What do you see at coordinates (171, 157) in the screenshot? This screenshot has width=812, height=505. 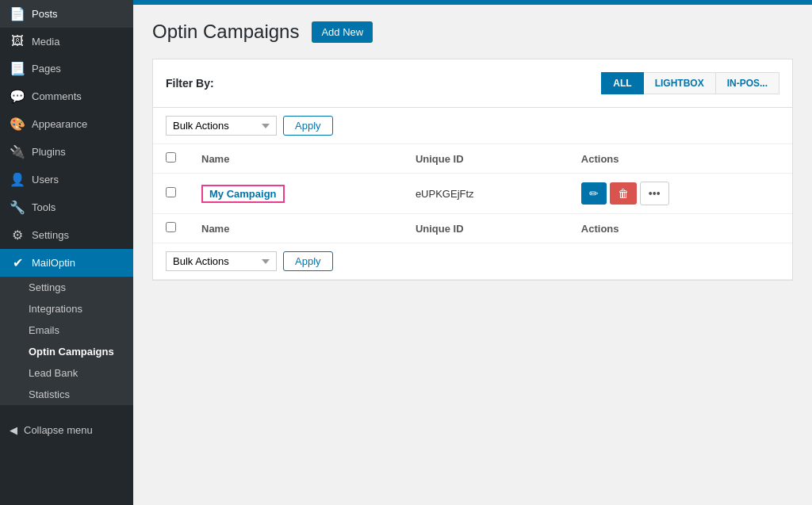 I see `select-all-checkbox` at bounding box center [171, 157].